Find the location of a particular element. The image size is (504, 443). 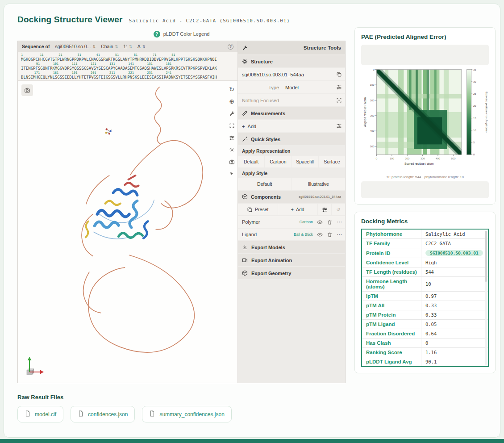

measurement-options-button is located at coordinates (339, 126).